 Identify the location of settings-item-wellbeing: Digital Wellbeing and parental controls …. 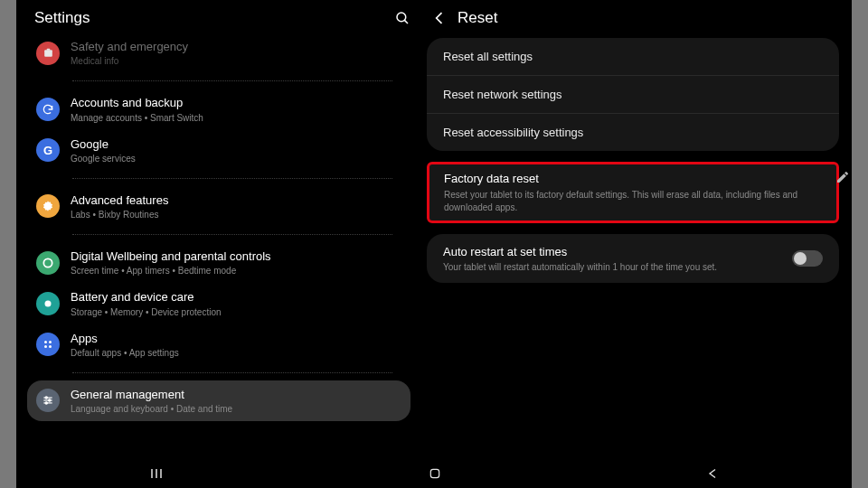
(219, 262).